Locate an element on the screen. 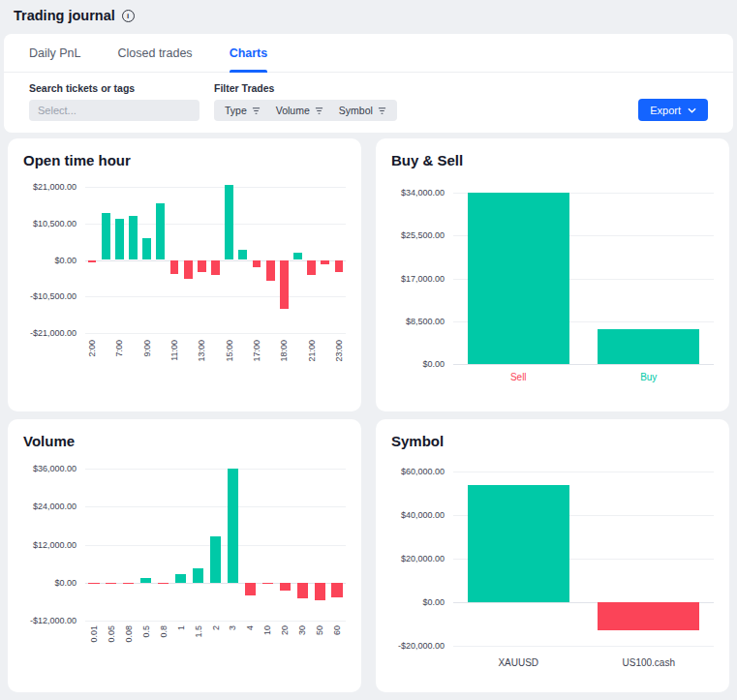 The height and width of the screenshot is (700, 737). x-tick-label: US100.cash is located at coordinates (649, 662).